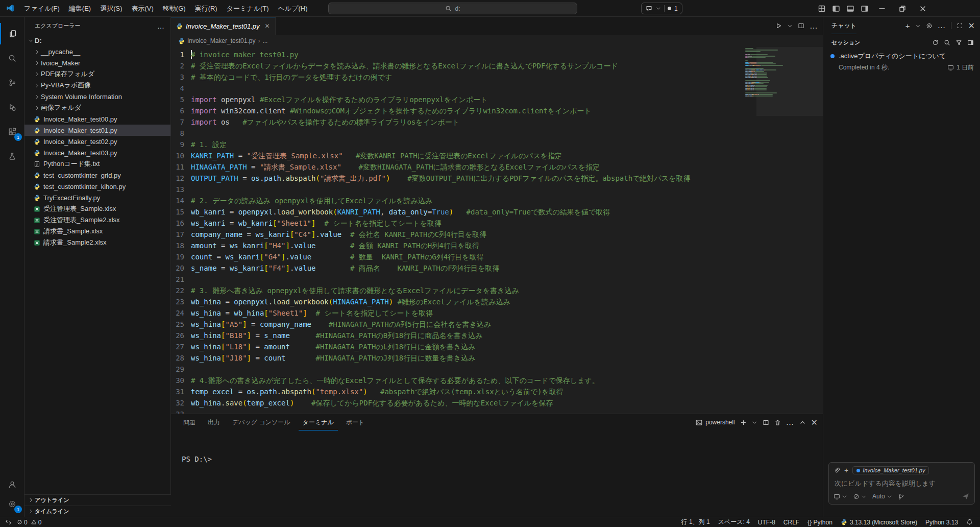  I want to click on statusbar-item: Python 3.13, so click(942, 522).